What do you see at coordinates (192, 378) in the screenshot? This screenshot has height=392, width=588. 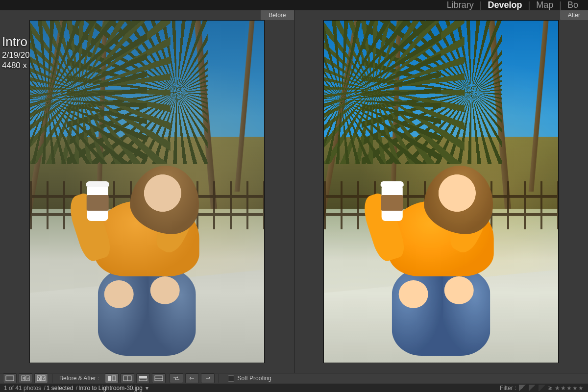 I see `before-after-transfer-buttons` at bounding box center [192, 378].